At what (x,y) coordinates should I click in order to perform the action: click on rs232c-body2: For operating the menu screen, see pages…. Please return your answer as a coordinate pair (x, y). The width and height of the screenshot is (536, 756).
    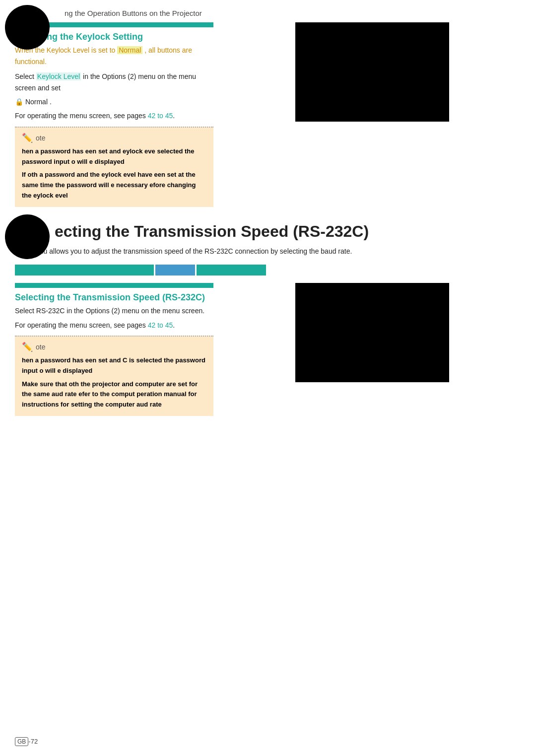
    Looking at the image, I should click on (114, 325).